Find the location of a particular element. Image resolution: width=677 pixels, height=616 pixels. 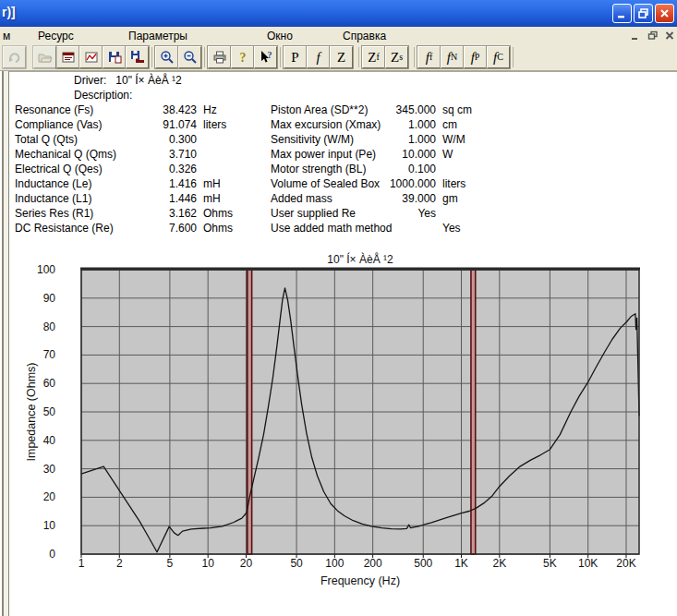

param-unit: cm is located at coordinates (450, 126).